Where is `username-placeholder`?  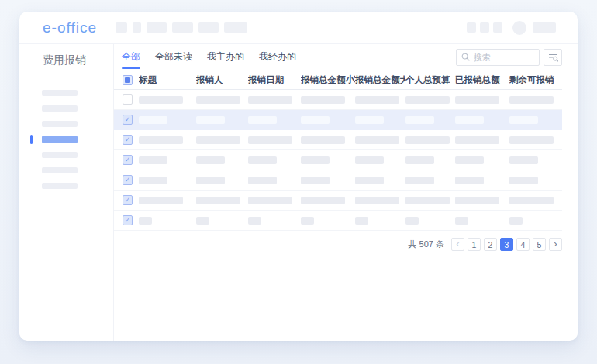 username-placeholder is located at coordinates (544, 28).